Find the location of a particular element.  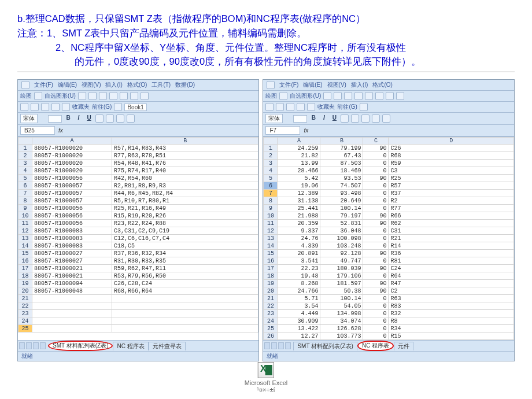

cell: R66 is located at coordinates (451, 216).